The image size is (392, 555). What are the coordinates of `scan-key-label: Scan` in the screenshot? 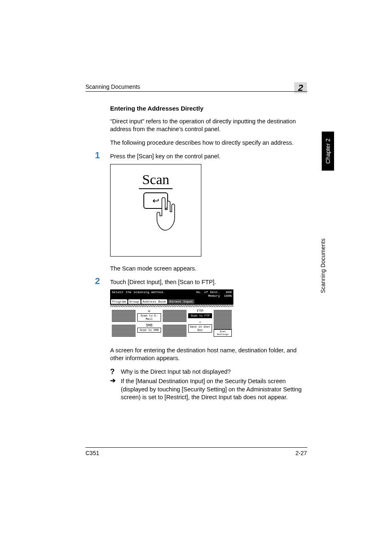 It's located at (156, 180).